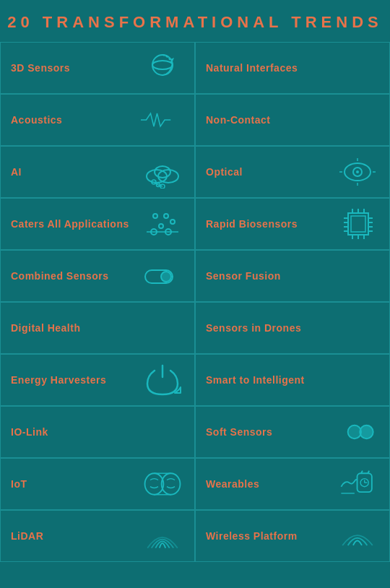 The width and height of the screenshot is (390, 588). Describe the element at coordinates (358, 484) in the screenshot. I see `icon-wearables` at that location.